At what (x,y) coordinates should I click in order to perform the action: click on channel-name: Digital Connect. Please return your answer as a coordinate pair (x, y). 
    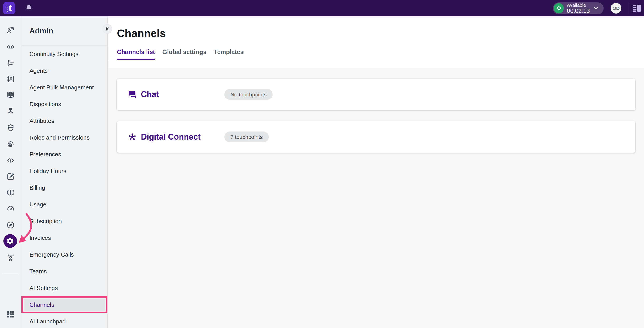
    Looking at the image, I should click on (171, 137).